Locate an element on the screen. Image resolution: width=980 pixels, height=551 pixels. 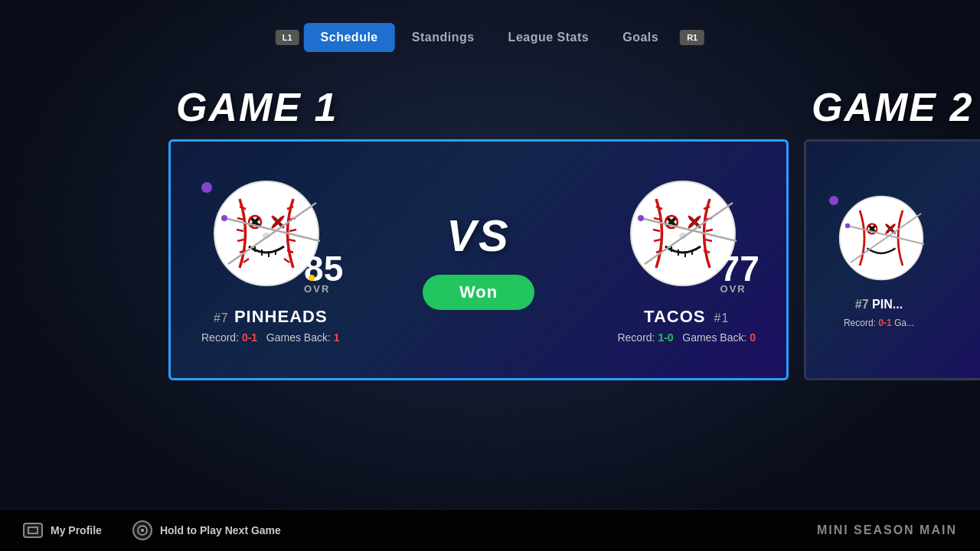
tab-league-stats: League Stats is located at coordinates (549, 37).